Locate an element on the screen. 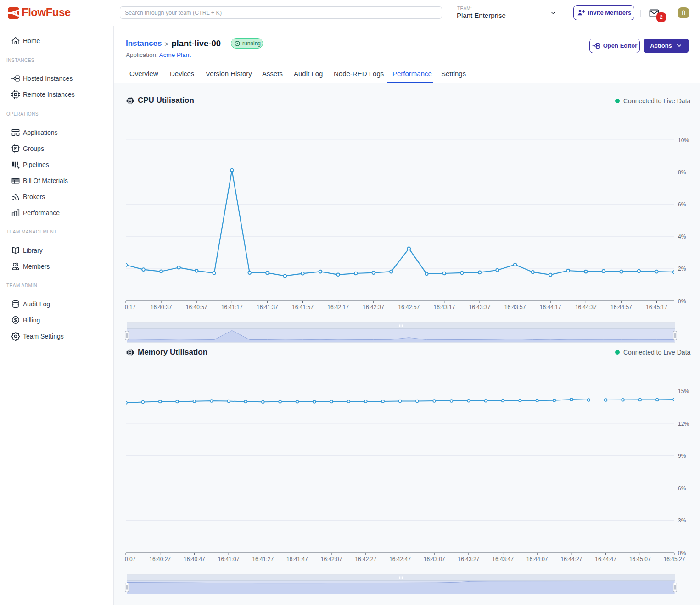 The width and height of the screenshot is (700, 605). svg-text: 16:43:57 is located at coordinates (515, 307).